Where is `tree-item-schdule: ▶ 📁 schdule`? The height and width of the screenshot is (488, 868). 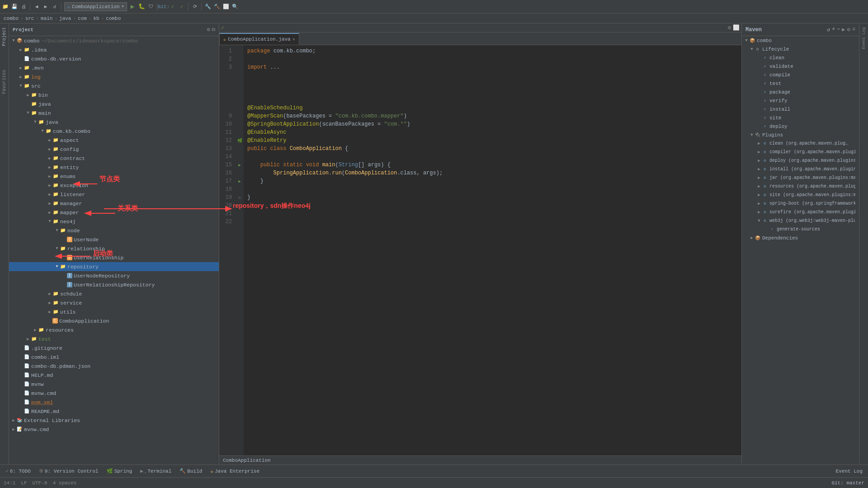 tree-item-schdule: ▶ 📁 schdule is located at coordinates (114, 294).